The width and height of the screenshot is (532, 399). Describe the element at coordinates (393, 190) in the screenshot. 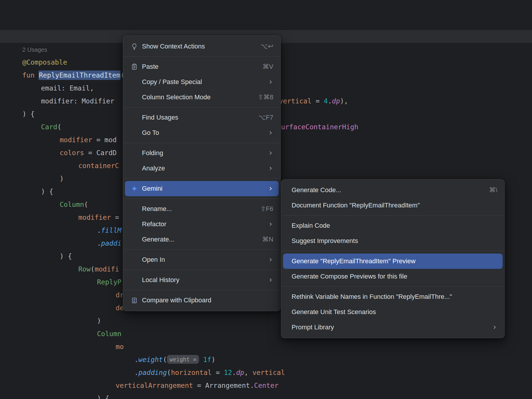

I see `menu-item-generate-code: Generate Code...⌘\` at that location.